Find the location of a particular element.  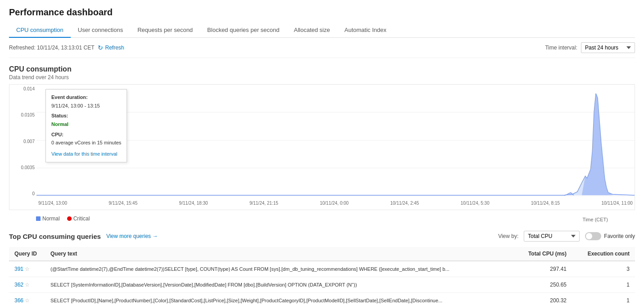

tab-automatic-index: Automatic Index is located at coordinates (366, 31).